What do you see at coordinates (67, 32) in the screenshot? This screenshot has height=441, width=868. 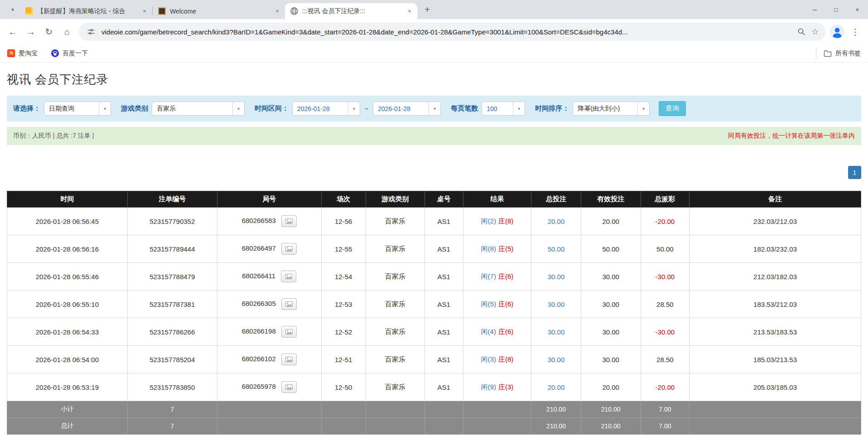 I see `home-button: ⌂` at bounding box center [67, 32].